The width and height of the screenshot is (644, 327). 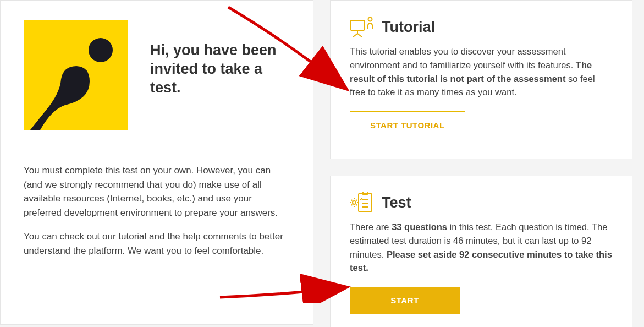 What do you see at coordinates (481, 261) in the screenshot?
I see `test-reserve-bold: Please set aside 92 consecutive minutes …` at bounding box center [481, 261].